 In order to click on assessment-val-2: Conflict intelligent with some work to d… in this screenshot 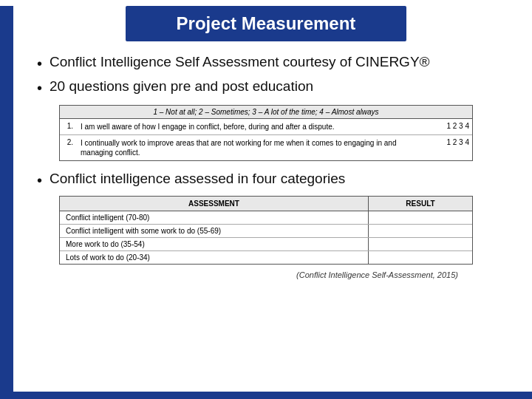, I will do `click(214, 231)`.